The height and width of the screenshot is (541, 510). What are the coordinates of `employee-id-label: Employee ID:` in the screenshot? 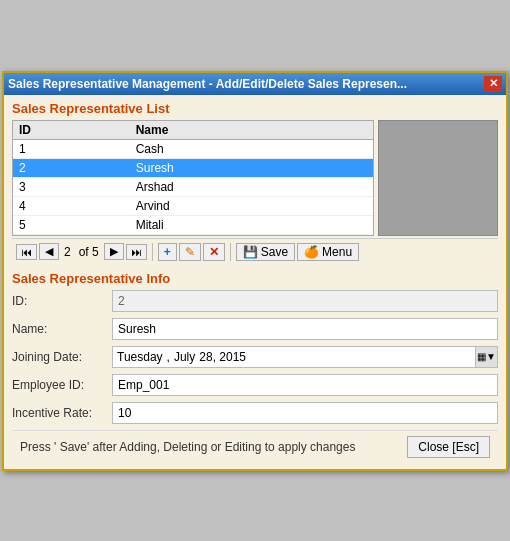 It's located at (62, 385).